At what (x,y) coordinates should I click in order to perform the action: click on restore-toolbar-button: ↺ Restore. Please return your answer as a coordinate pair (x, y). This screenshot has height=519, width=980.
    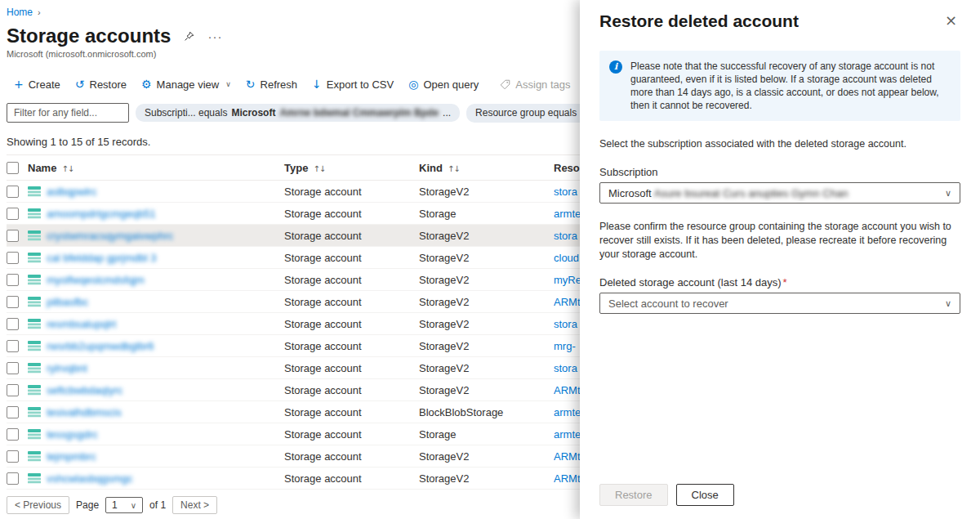
    Looking at the image, I should click on (101, 84).